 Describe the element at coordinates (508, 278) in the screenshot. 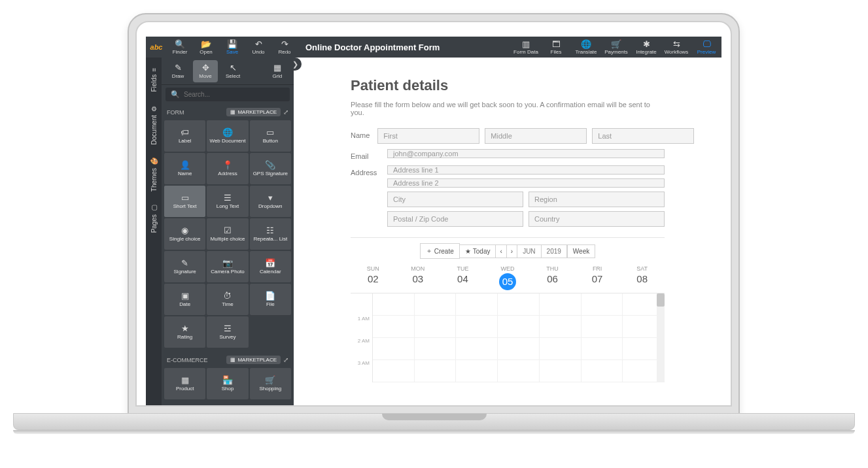

I see `calendar-day-05: WED05` at that location.